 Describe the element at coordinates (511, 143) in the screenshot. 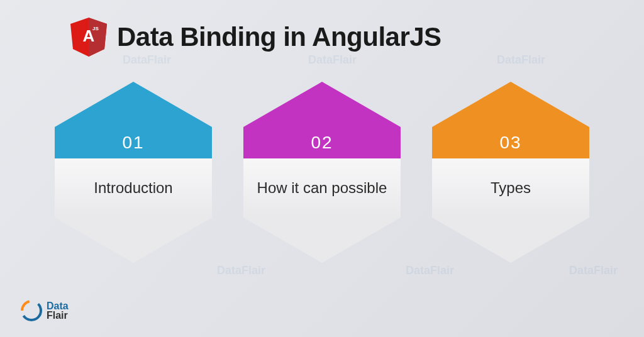

I see `hex-number-band: 03` at that location.